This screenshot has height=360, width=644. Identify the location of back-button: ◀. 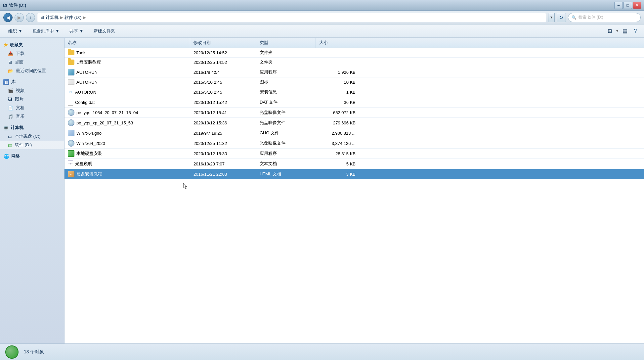
(8, 18).